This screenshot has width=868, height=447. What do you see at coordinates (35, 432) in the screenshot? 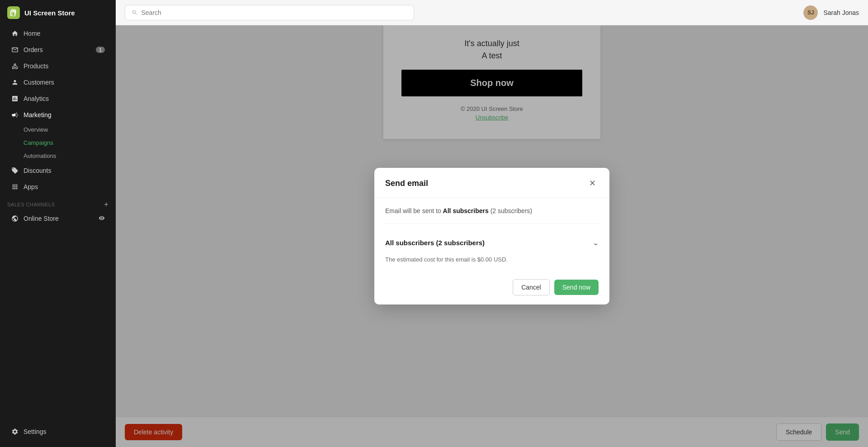
I see `settings-label: Settings` at bounding box center [35, 432].